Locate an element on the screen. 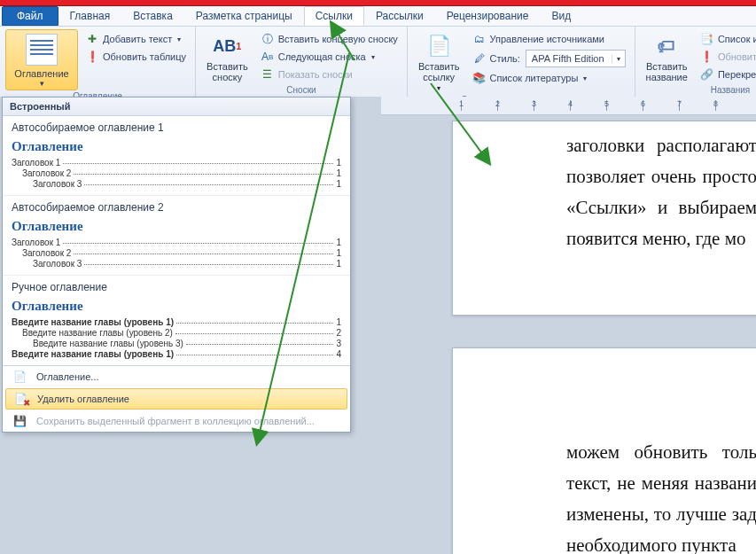 This screenshot has height=554, width=756. ribbon-tabs: Файл Главная Вставка Разметка страницы С… is located at coordinates (378, 16).